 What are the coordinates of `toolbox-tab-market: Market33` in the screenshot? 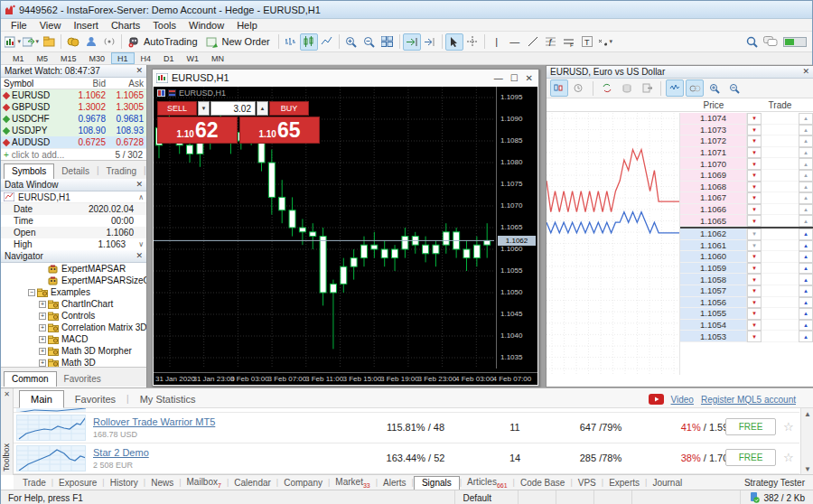 It's located at (352, 482).